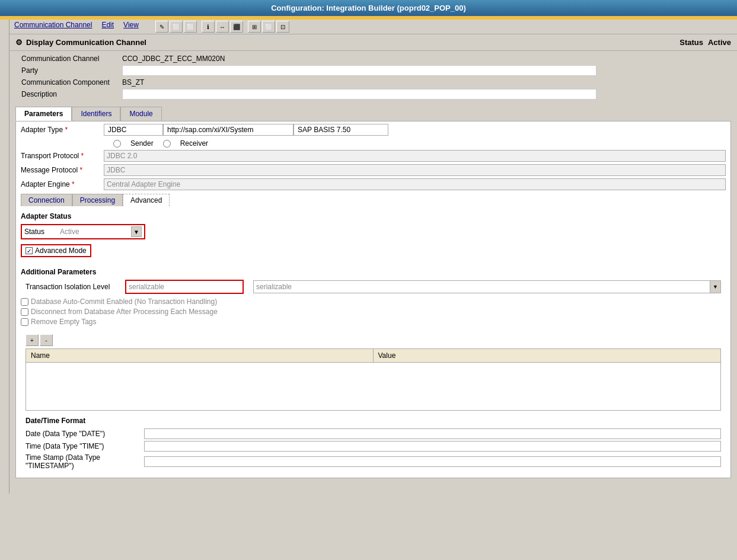 The image size is (737, 560). I want to click on table-body, so click(374, 386).